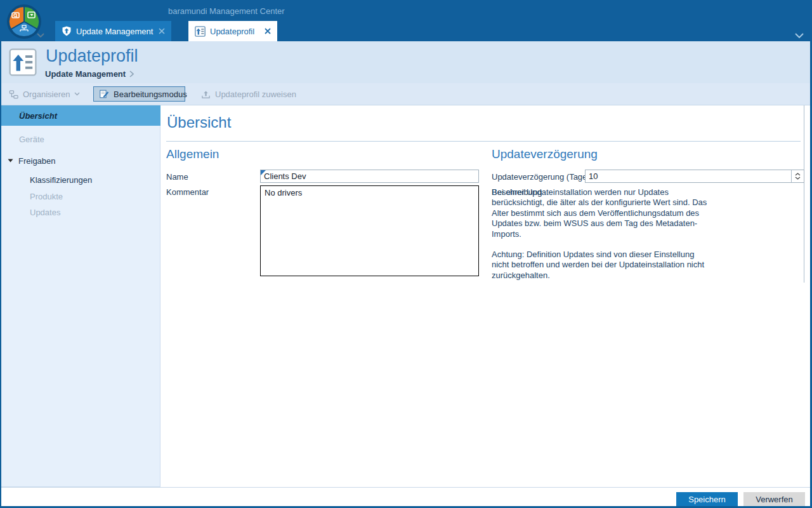  What do you see at coordinates (774, 499) in the screenshot?
I see `discard-button: Verwerfen` at bounding box center [774, 499].